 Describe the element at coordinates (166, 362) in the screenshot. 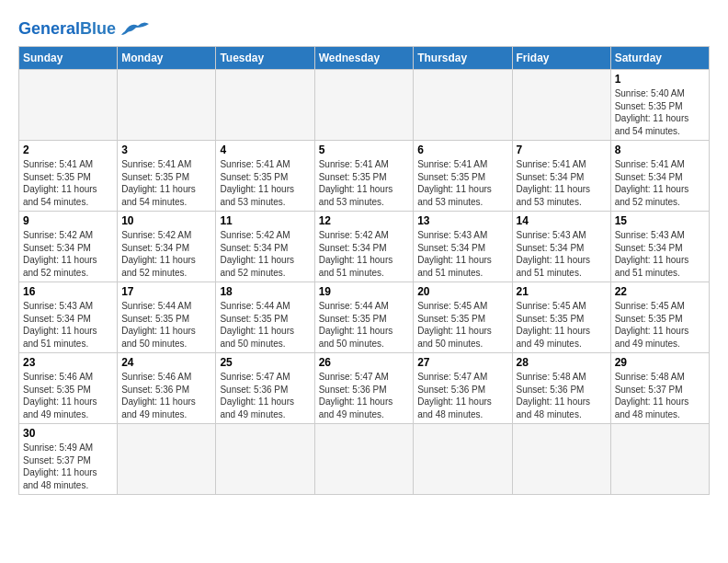

I see `day-number: 24` at that location.